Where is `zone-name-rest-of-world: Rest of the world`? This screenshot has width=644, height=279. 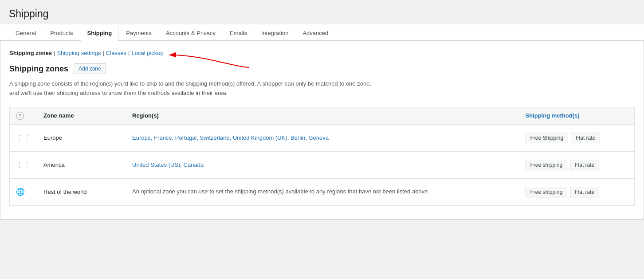
zone-name-rest-of-world: Rest of the world is located at coordinates (65, 192).